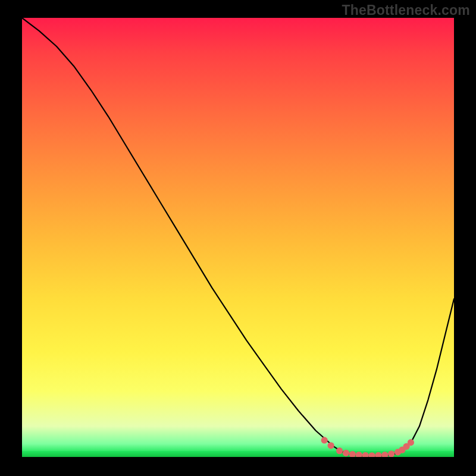 This screenshot has width=476, height=476. Describe the element at coordinates (406, 11) in the screenshot. I see `watermark-text: TheBottleneck.com` at that location.